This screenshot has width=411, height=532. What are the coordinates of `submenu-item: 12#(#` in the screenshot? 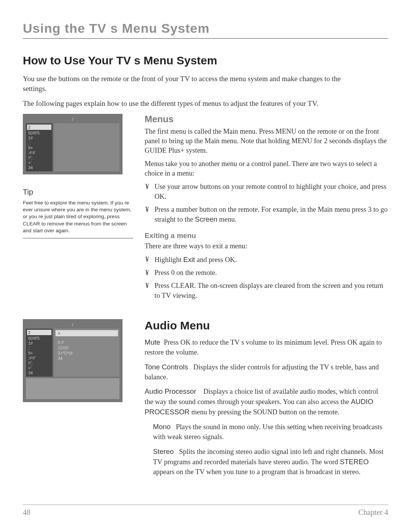 It's located at (87, 348).